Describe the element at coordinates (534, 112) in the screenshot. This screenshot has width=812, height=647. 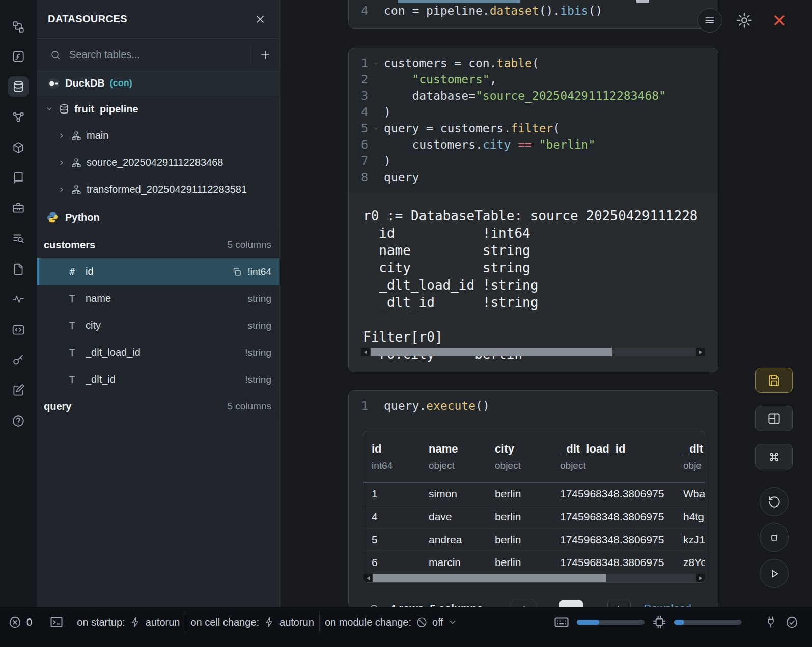
I see `code-line: 4)` at that location.